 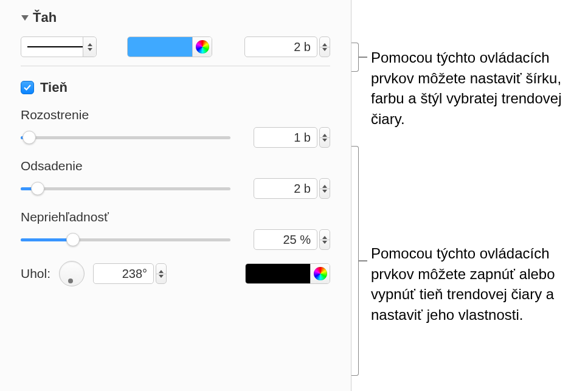 What do you see at coordinates (175, 274) in the screenshot?
I see `angle-control-row: Uhol: 238°` at bounding box center [175, 274].